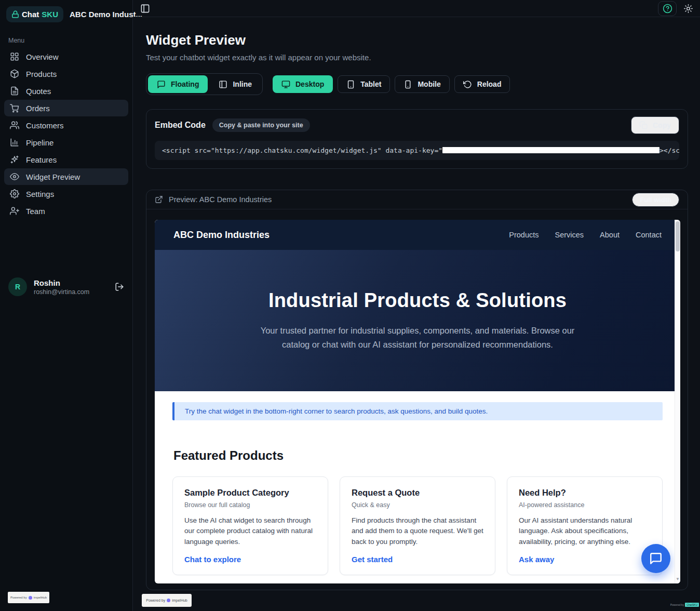 The width and height of the screenshot is (700, 611). What do you see at coordinates (418, 526) in the screenshot?
I see `card-request-a-quote: Request a Quote Quick & easy Find produc…` at bounding box center [418, 526].